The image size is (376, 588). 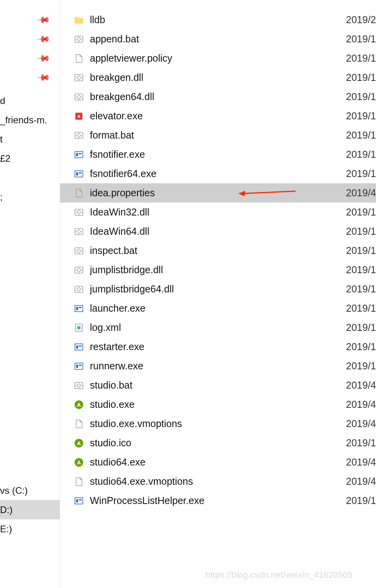 I want to click on file-row: WinProcessListHelper.exe2019/1, so click(x=218, y=501).